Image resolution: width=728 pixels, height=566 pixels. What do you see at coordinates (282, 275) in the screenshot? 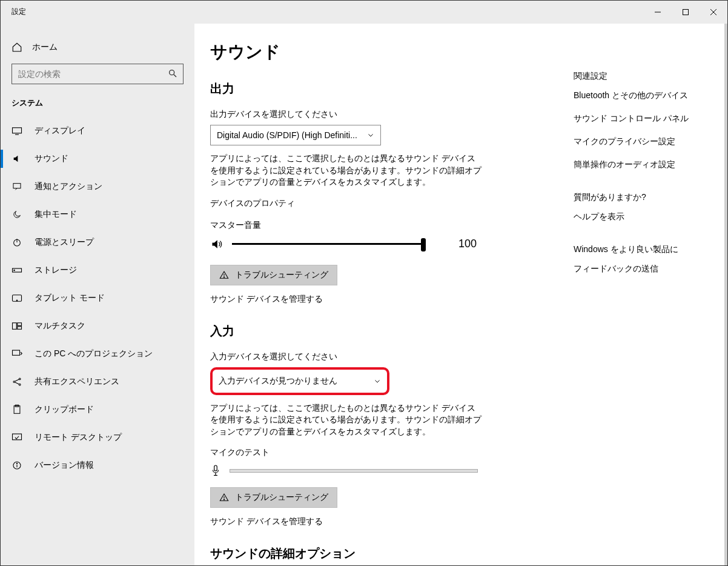
I see `output-troubleshoot-label: トラブルシューティング` at bounding box center [282, 275].